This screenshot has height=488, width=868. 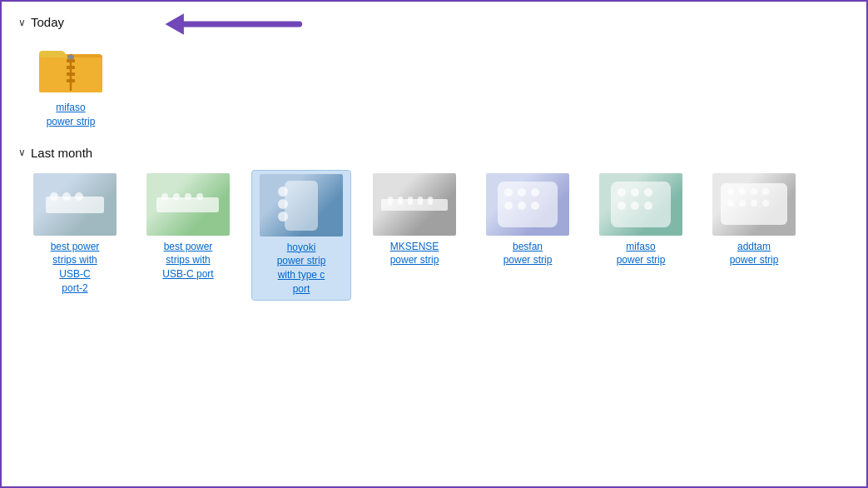 I want to click on folder-label: mifasopower strip, so click(x=72, y=115).